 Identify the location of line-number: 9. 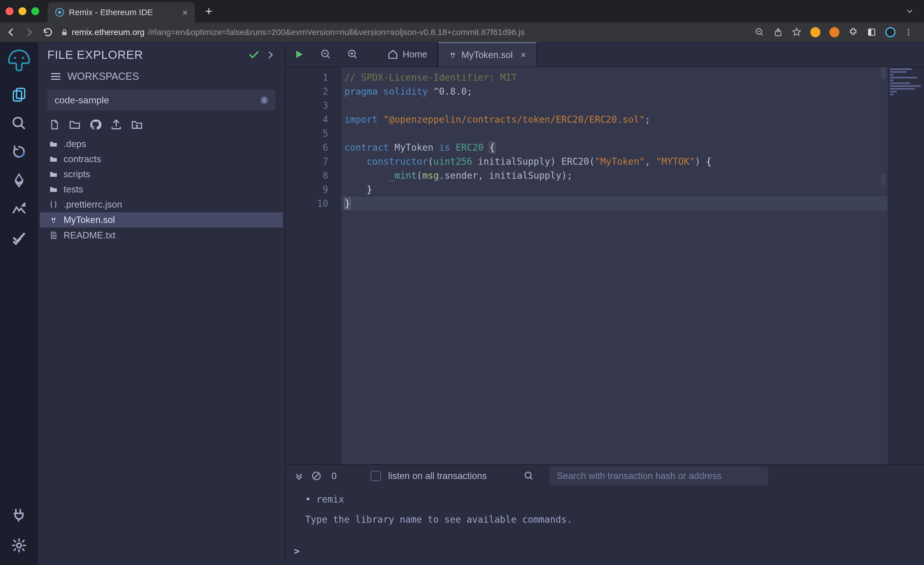
(307, 190).